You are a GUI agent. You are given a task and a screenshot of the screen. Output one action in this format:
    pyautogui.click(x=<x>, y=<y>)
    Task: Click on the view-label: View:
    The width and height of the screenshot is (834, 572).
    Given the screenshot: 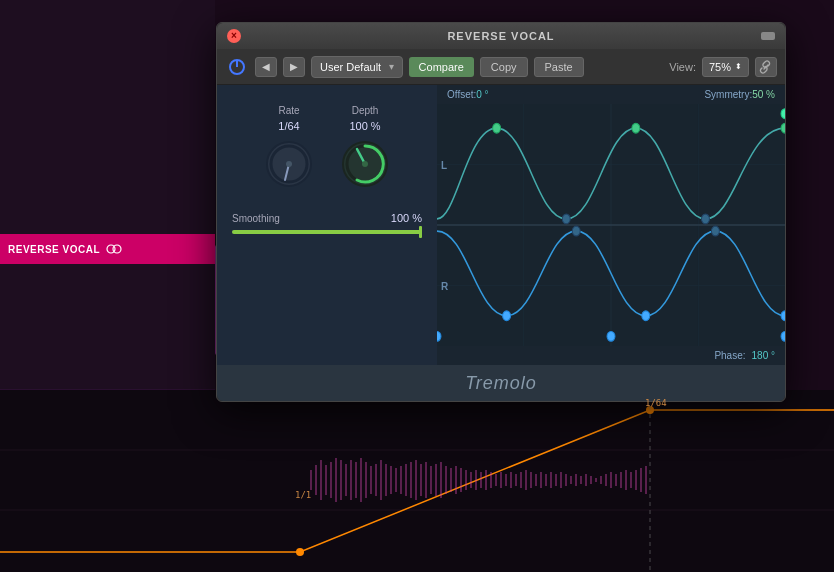 What is the action you would take?
    pyautogui.click(x=682, y=67)
    